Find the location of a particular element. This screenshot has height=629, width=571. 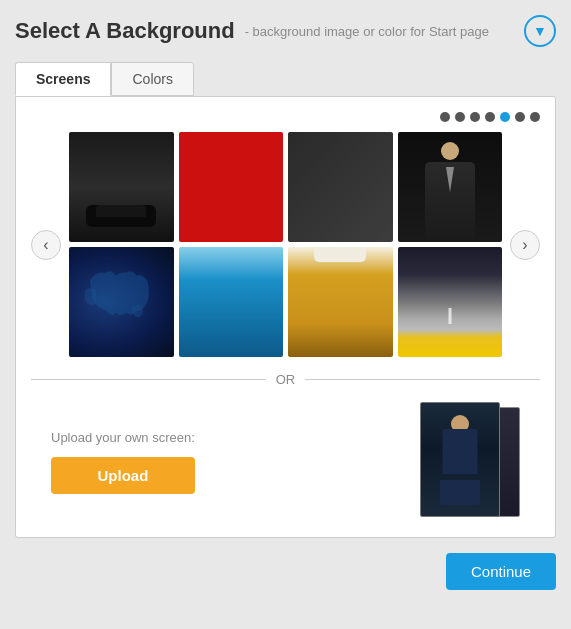

upload-left: Upload your own screen: Upload is located at coordinates (123, 462).